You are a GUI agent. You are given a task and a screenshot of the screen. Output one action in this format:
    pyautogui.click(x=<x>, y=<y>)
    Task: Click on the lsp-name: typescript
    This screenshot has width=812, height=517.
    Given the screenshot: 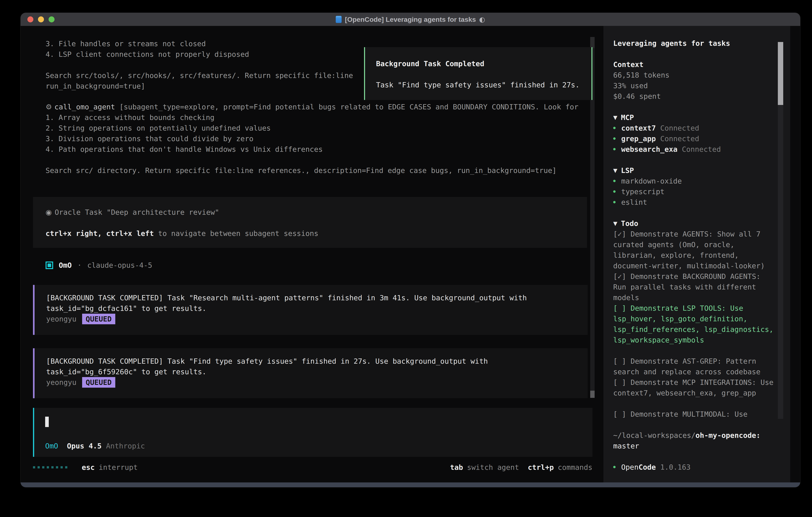 What is the action you would take?
    pyautogui.click(x=643, y=192)
    